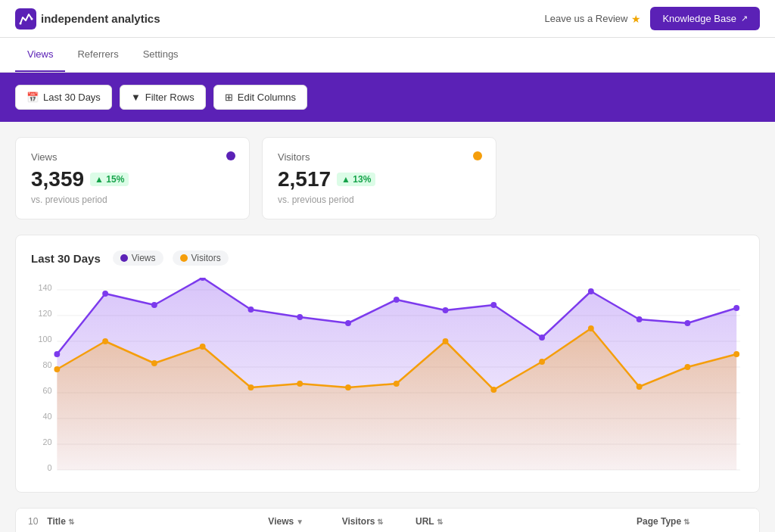  Describe the element at coordinates (109, 179) in the screenshot. I see `views-change: ▲ 15%` at that location.